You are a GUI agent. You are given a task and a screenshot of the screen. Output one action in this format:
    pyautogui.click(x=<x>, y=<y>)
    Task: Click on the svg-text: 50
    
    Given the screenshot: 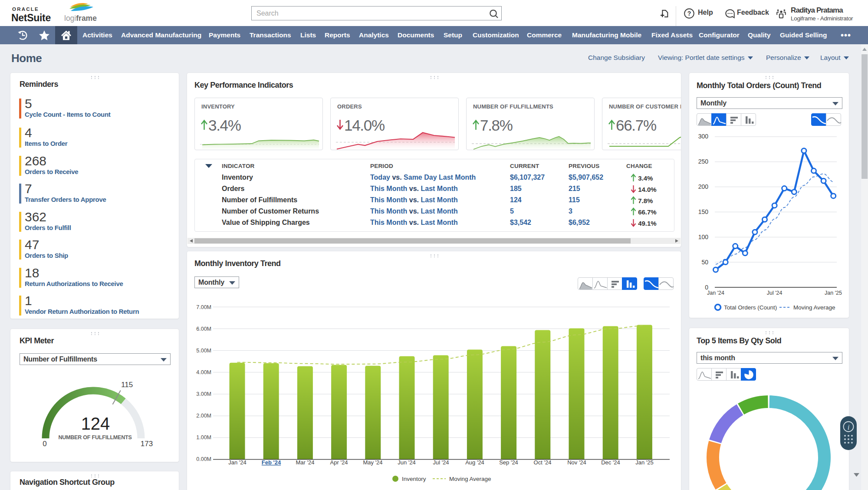 What is the action you would take?
    pyautogui.click(x=705, y=262)
    